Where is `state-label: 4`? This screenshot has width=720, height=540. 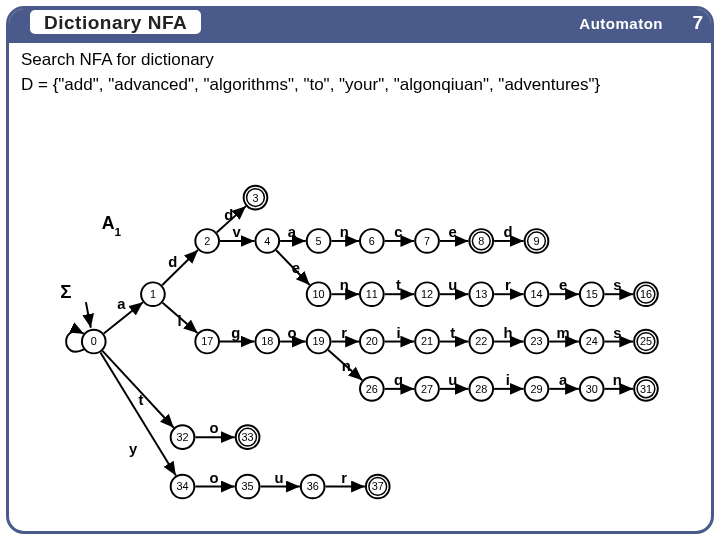 state-label: 4 is located at coordinates (267, 241).